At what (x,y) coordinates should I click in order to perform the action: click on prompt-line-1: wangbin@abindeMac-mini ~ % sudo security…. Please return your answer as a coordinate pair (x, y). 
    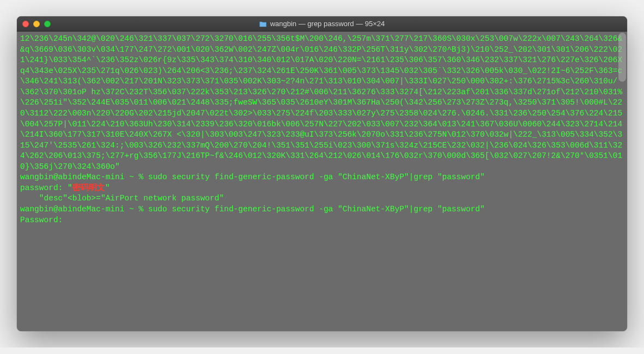
    Looking at the image, I should click on (322, 178).